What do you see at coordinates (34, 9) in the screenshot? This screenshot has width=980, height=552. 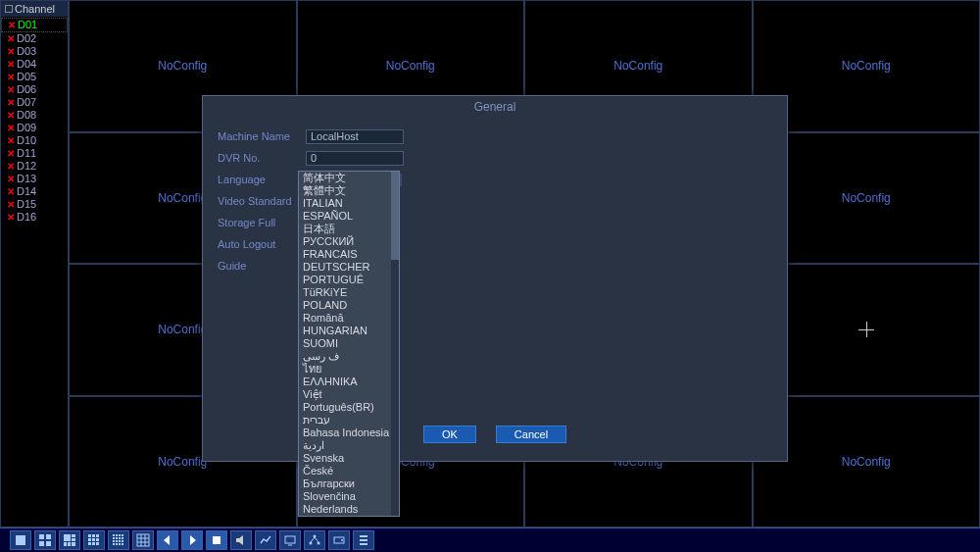 I see `sidebar-header: Channel` at bounding box center [34, 9].